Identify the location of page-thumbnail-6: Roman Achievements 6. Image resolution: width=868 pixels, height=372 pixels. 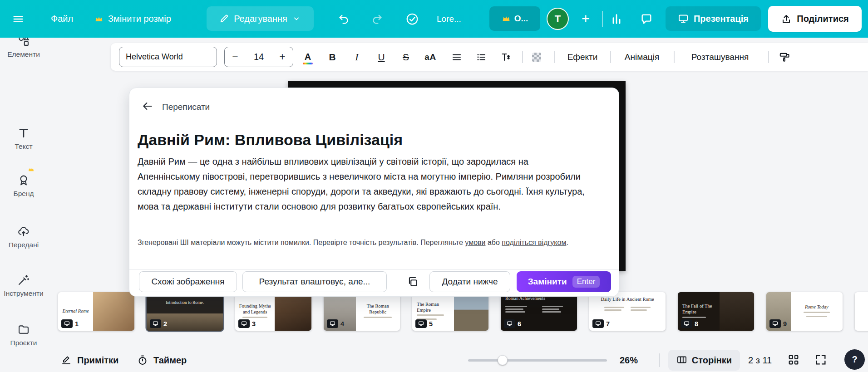
(539, 311).